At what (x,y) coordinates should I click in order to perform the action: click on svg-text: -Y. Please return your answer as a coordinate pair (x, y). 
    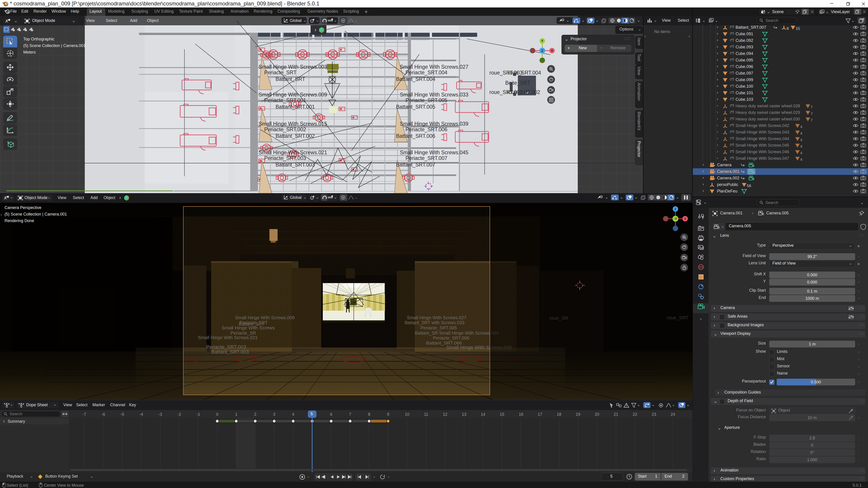
    Looking at the image, I should click on (676, 219).